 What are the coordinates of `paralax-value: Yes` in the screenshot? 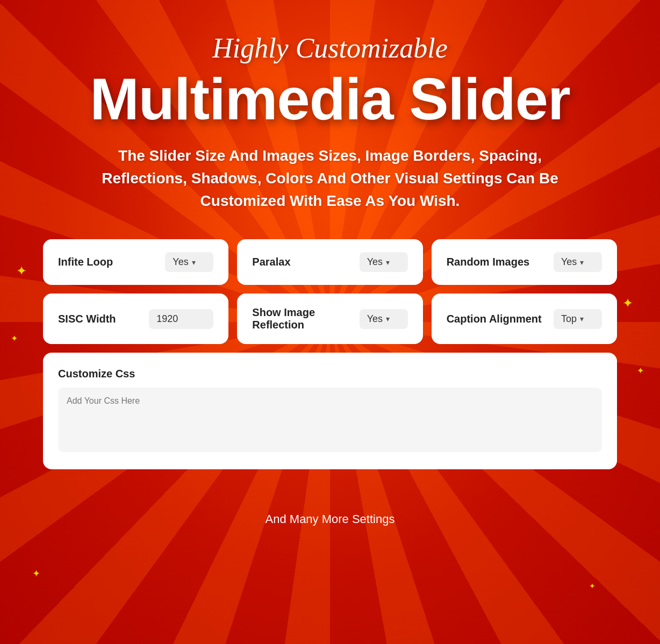 It's located at (375, 262).